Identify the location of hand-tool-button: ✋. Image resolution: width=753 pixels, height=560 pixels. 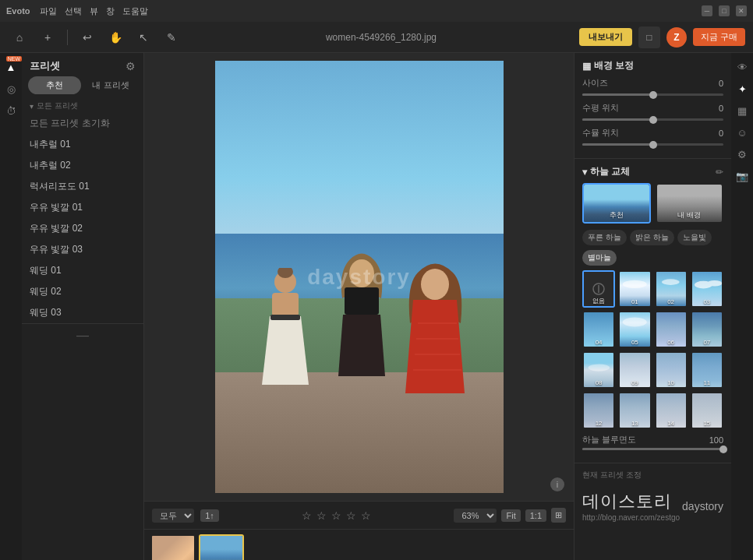
(115, 37).